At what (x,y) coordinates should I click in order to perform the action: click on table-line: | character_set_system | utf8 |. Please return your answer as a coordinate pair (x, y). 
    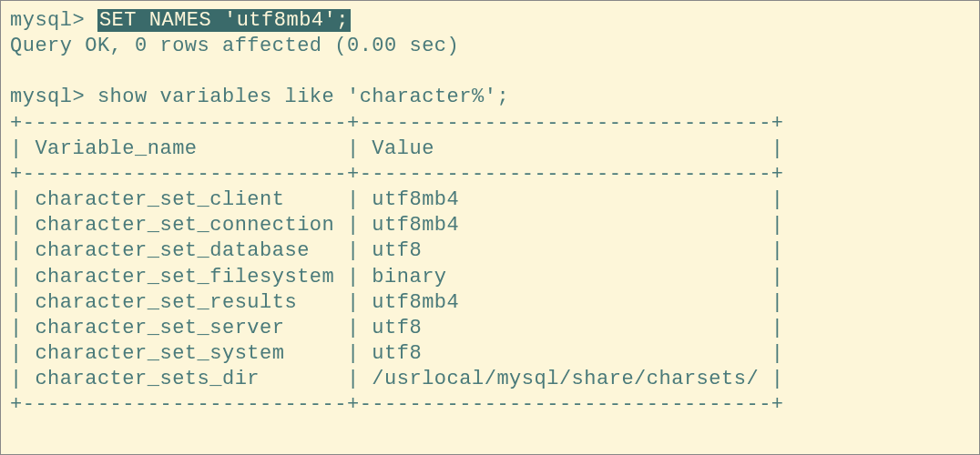
    Looking at the image, I should click on (490, 354).